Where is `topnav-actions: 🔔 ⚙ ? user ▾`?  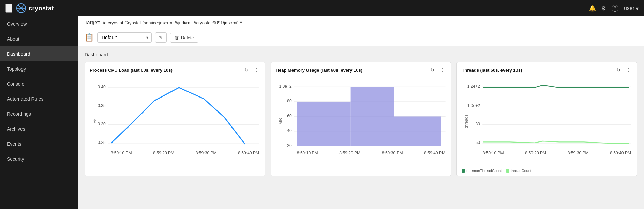 topnav-actions: 🔔 ⚙ ? user ▾ is located at coordinates (614, 8).